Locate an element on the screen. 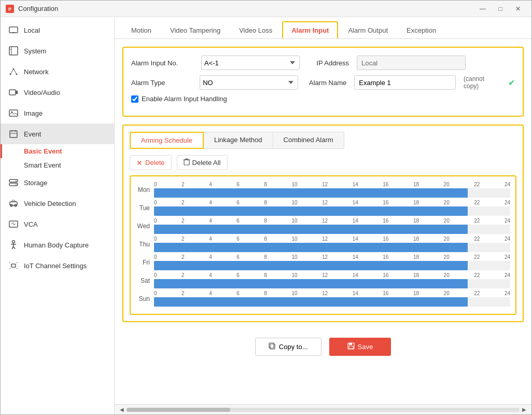 This screenshot has width=532, height=415. schedule-row-wed: Wed024681012141618202224 is located at coordinates (323, 226).